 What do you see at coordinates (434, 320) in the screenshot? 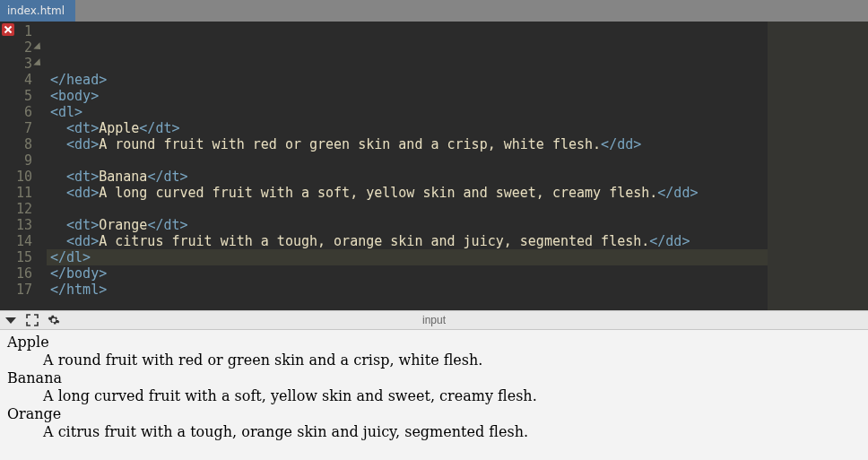
I see `panel-label: input` at bounding box center [434, 320].